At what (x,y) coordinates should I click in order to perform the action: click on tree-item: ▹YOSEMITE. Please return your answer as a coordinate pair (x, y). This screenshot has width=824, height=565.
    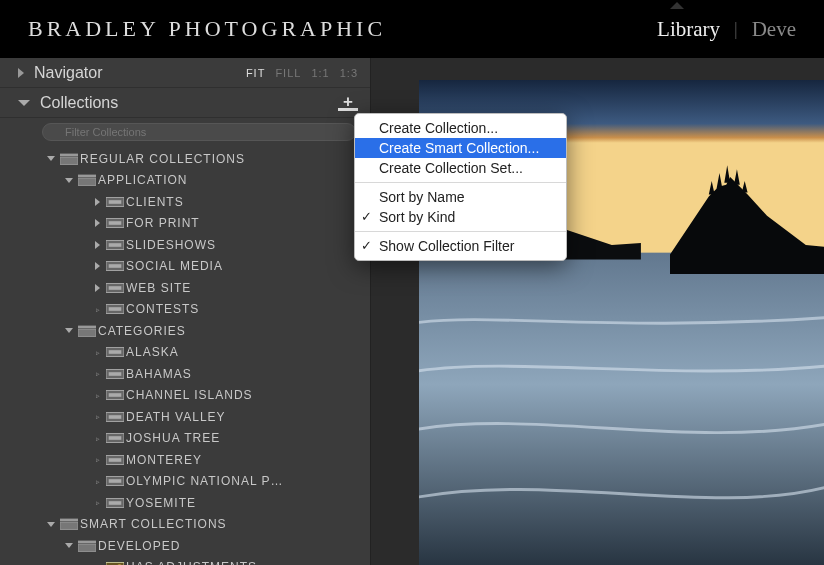
    Looking at the image, I should click on (185, 503).